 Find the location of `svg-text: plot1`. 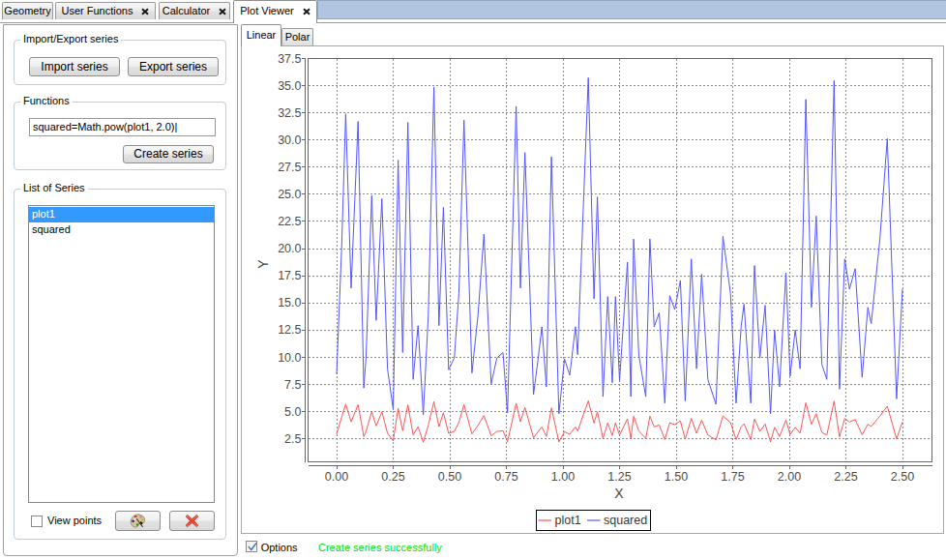

svg-text: plot1 is located at coordinates (569, 520).